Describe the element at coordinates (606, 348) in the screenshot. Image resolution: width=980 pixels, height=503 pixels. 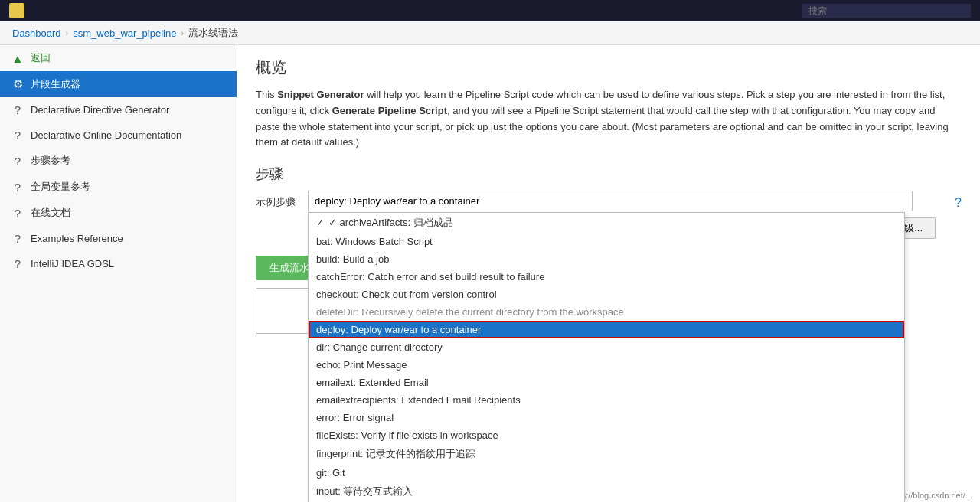
I see `dropdown-item-dir: dir: Change current directory` at that location.